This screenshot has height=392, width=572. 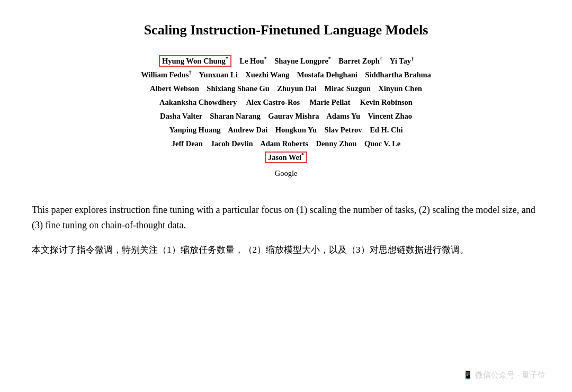 What do you see at coordinates (401, 61) in the screenshot?
I see `author-yi-tay: Yi Tay†` at bounding box center [401, 61].